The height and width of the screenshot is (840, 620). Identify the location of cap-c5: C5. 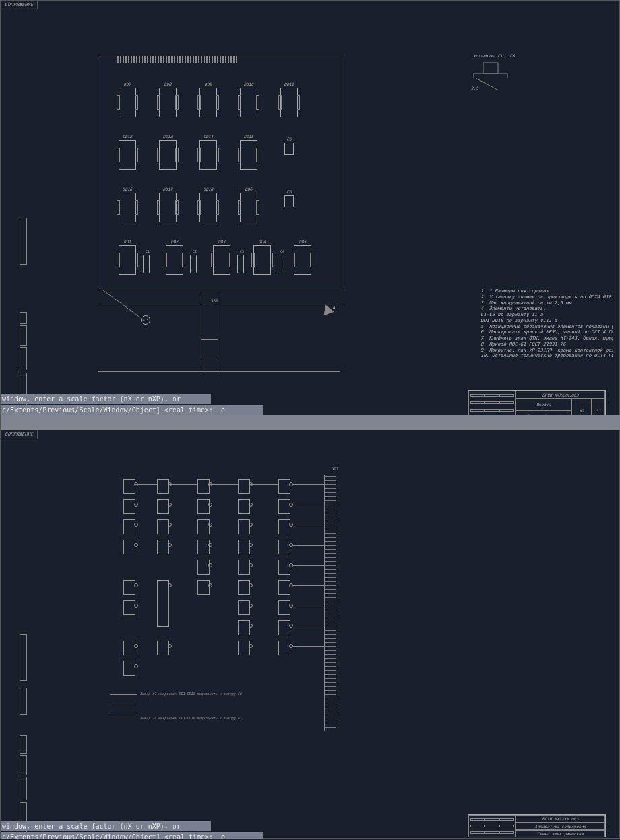
(289, 149).